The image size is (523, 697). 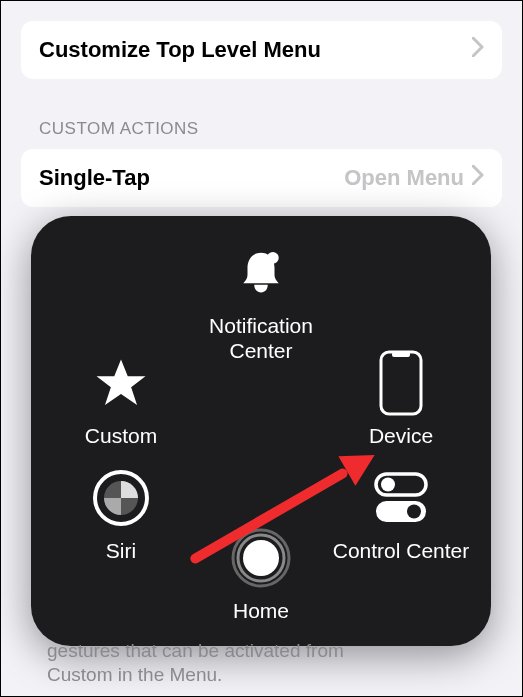 What do you see at coordinates (261, 338) in the screenshot?
I see `menu-item-label: Notification Center` at bounding box center [261, 338].